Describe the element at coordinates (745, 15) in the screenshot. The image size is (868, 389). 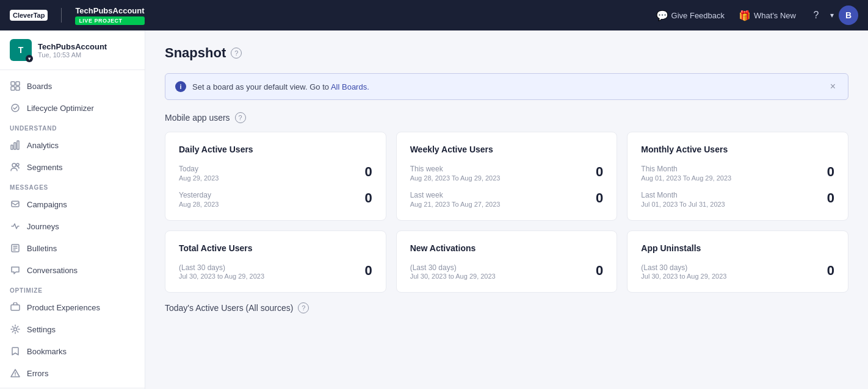
I see `gift-icon: 🎁` at that location.